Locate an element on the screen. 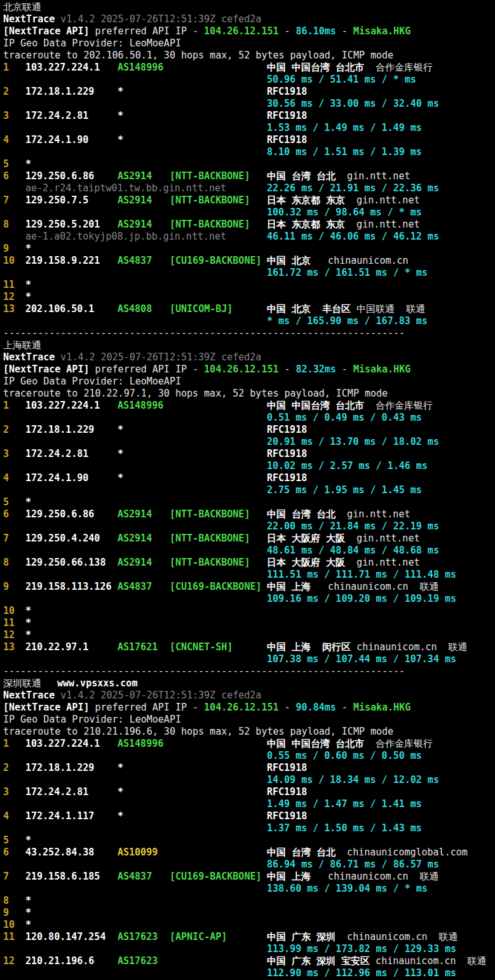 Image resolution: width=495 pixels, height=980 pixels. hop-latency-row: 1.37 ms / 1.50 ms / 1.43 ms is located at coordinates (248, 829).